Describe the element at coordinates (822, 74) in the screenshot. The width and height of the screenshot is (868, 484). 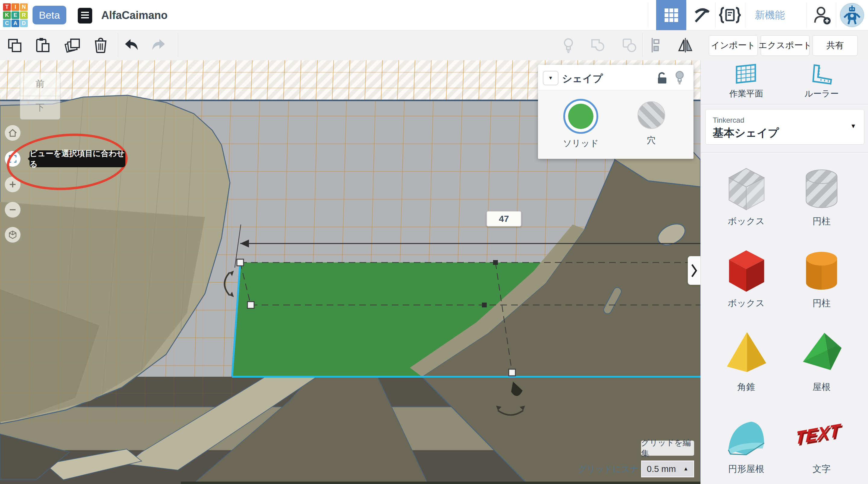
I see `ruler-icon` at that location.